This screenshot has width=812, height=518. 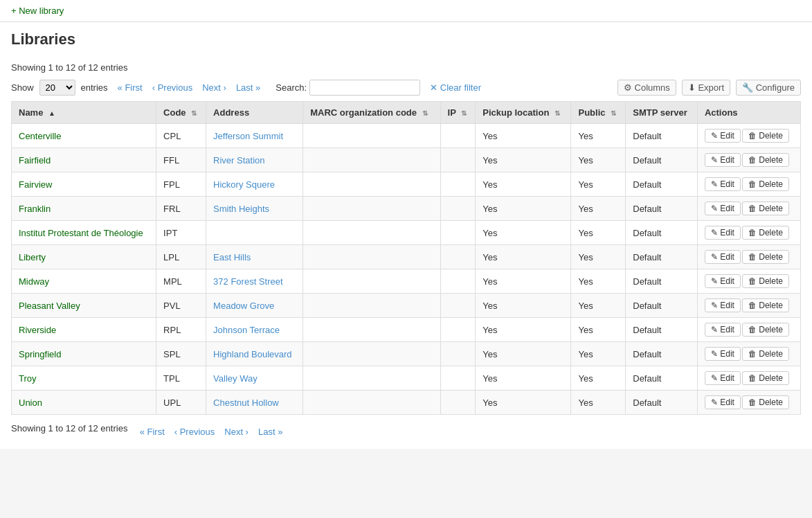 What do you see at coordinates (252, 355) in the screenshot?
I see `library-address-link: Highland Boulevard` at bounding box center [252, 355].